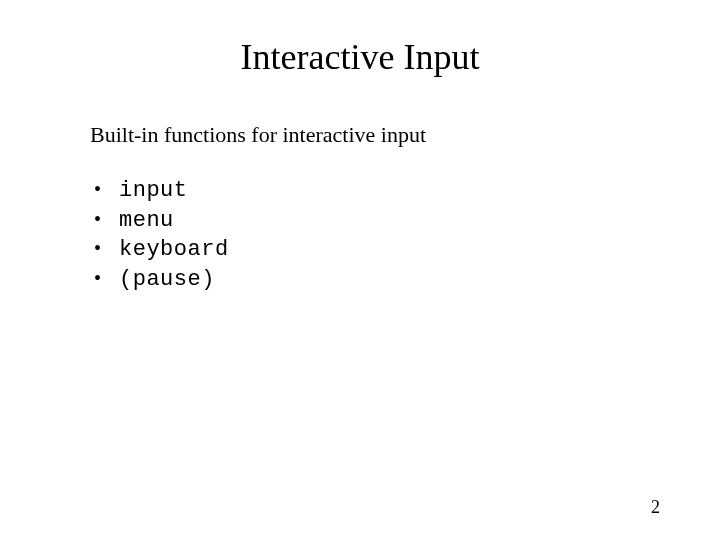 The width and height of the screenshot is (720, 540). I want to click on list-item: • menu, so click(362, 221).